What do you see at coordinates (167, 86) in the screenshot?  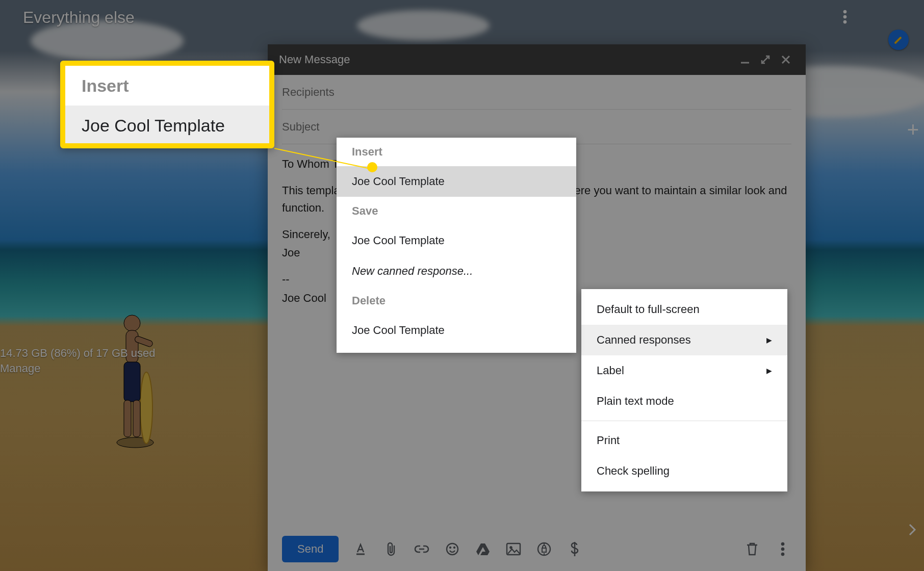 I see `callout-header: Insert` at bounding box center [167, 86].